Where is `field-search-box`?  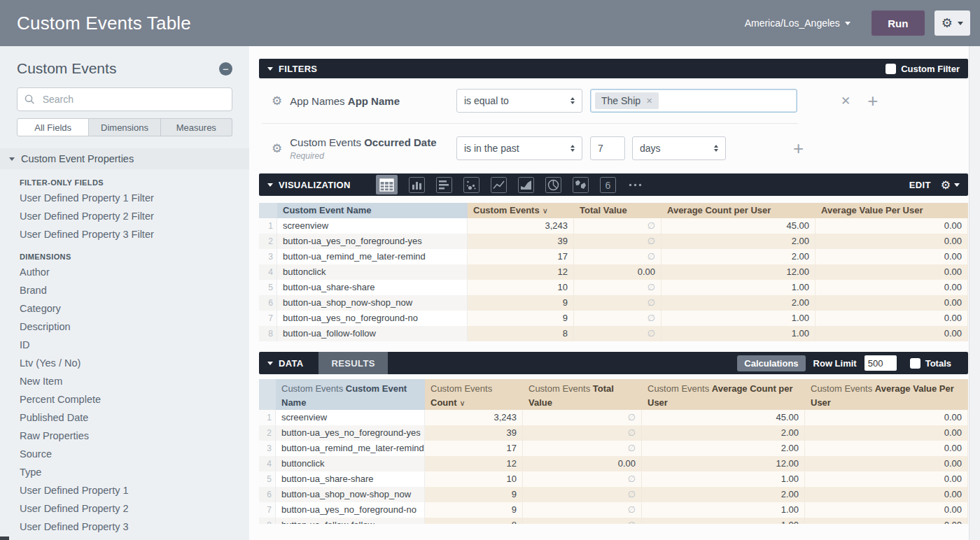 field-search-box is located at coordinates (125, 99).